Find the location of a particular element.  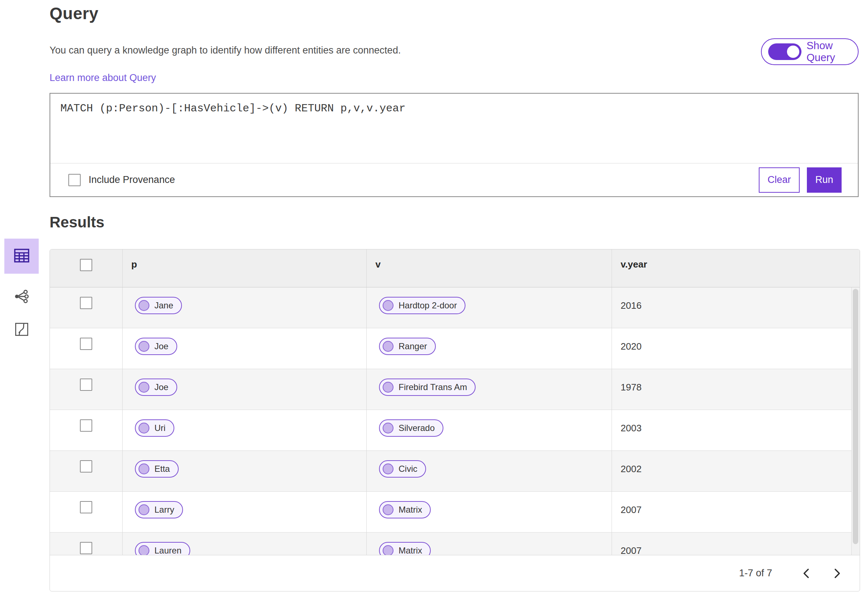

next-page-button is located at coordinates (837, 573).